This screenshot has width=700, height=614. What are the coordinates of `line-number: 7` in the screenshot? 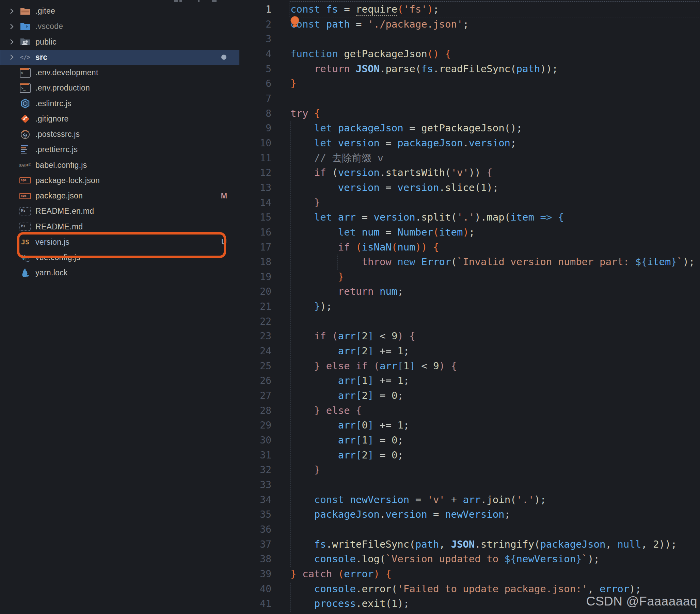 It's located at (255, 99).